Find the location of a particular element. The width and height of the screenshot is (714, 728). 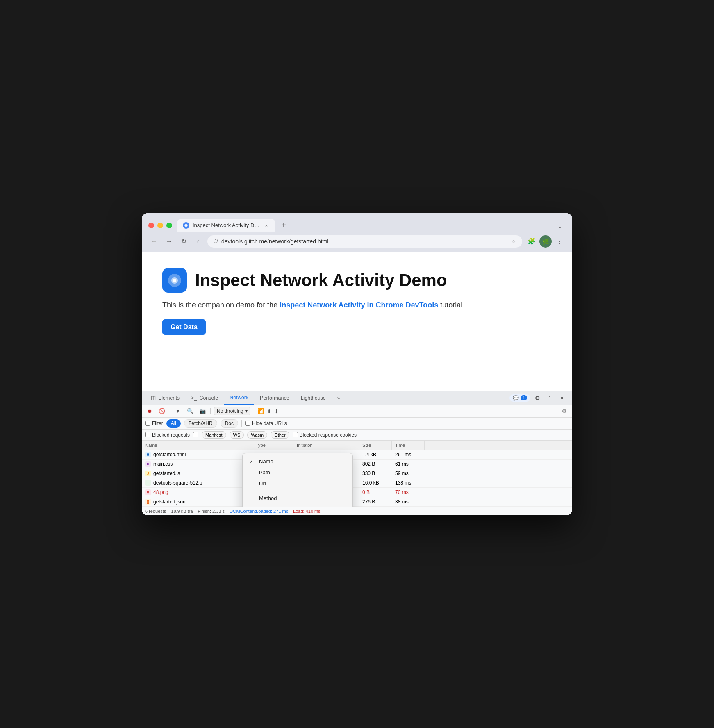

more-options-button: ⋮ is located at coordinates (559, 241).